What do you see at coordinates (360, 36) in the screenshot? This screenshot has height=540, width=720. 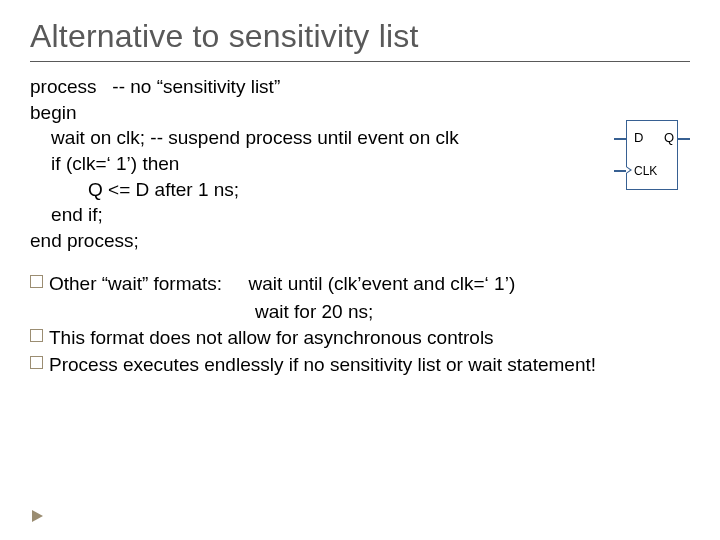 I see `slide-title: Alternative to sensitivity list` at bounding box center [360, 36].